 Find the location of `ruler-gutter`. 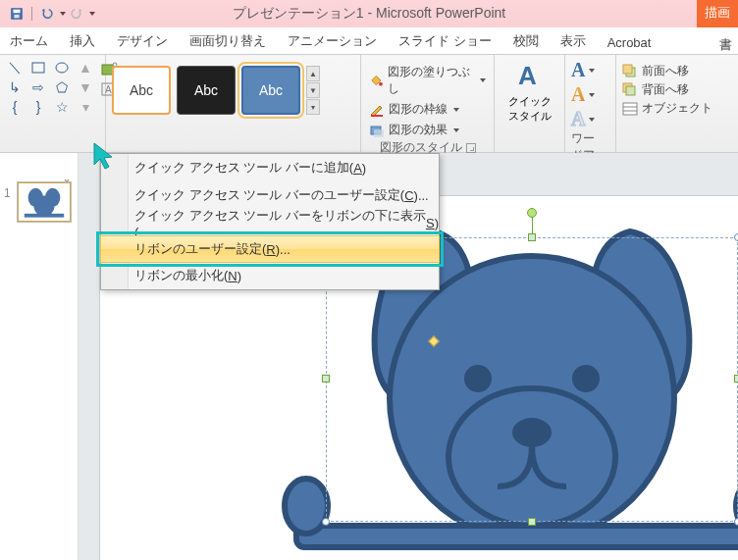

ruler-gutter is located at coordinates (89, 357).